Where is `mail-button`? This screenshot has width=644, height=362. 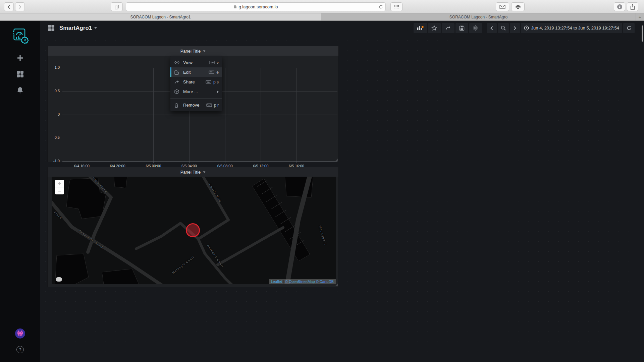 mail-button is located at coordinates (502, 7).